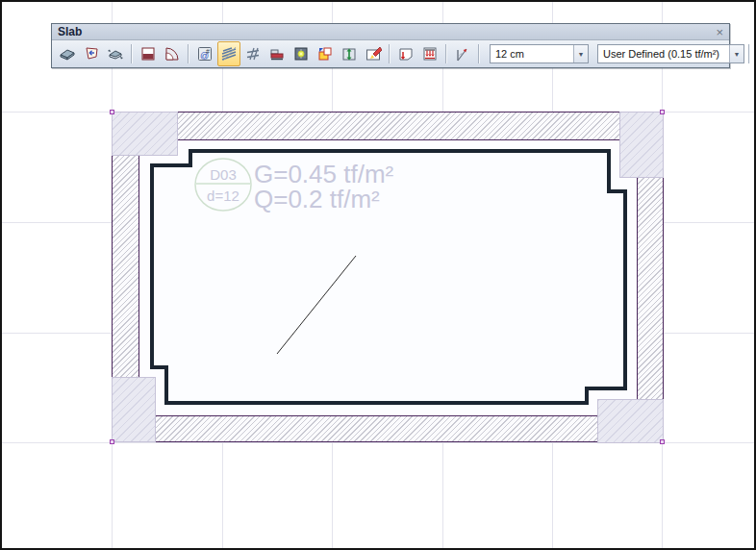  What do you see at coordinates (67, 54) in the screenshot?
I see `create-slab-icon` at bounding box center [67, 54].